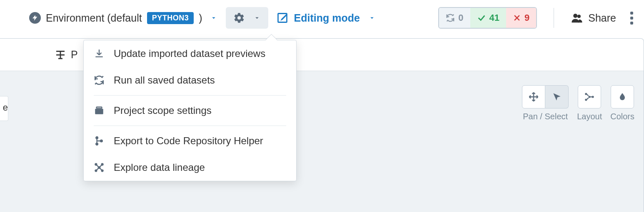  Describe the element at coordinates (326, 18) in the screenshot. I see `editing-mode-selector: Editing mode` at that location.